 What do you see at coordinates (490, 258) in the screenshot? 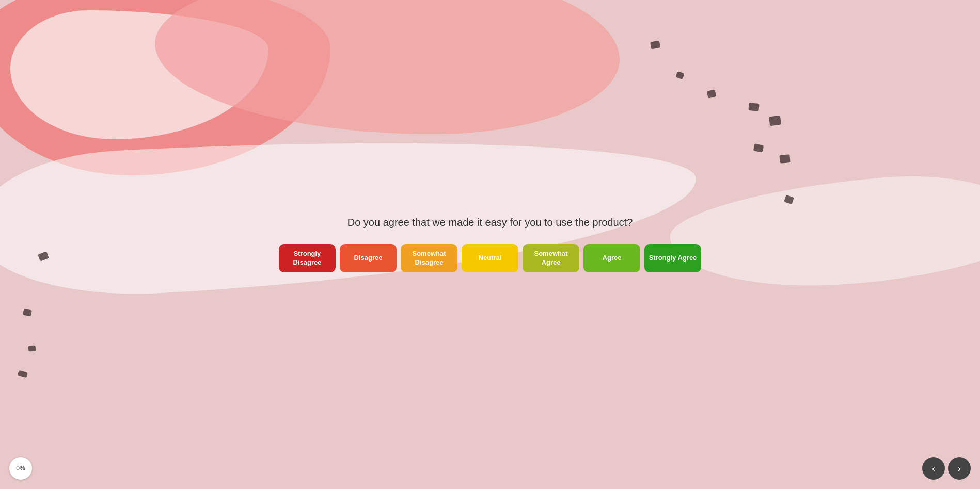
I see `options-row: StronglyDisagreeDisagreeSomewhatDisagree…` at bounding box center [490, 258].